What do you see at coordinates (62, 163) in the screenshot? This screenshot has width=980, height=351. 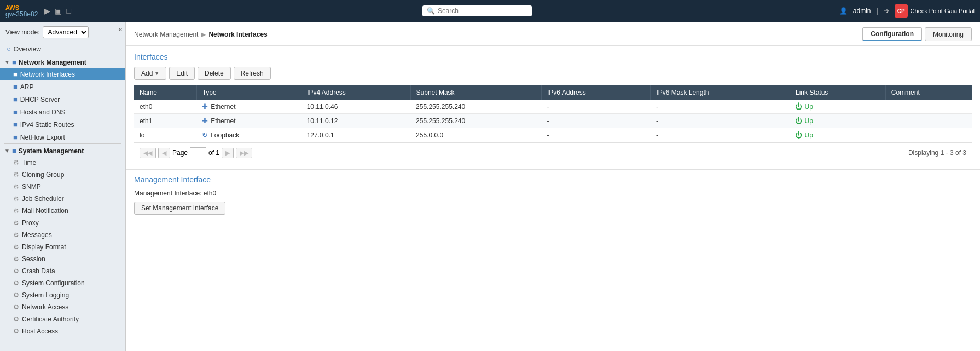 I see `sidebar-item-time: ⚙ Time` at bounding box center [62, 163].